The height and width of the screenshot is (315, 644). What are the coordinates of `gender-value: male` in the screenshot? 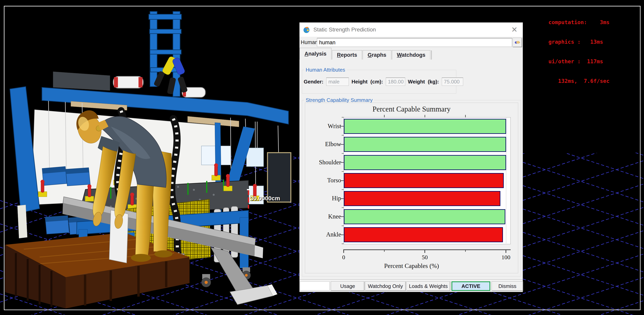 It's located at (338, 82).